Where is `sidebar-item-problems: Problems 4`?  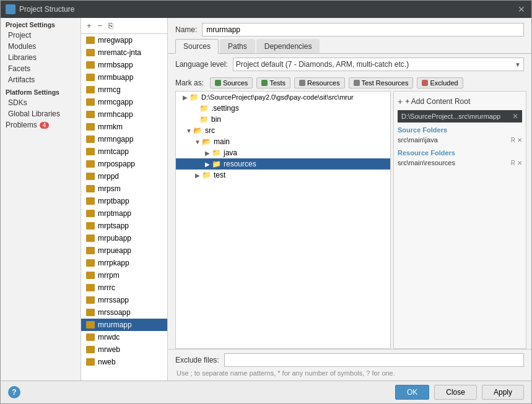
sidebar-item-problems: Problems 4 is located at coordinates (41, 125).